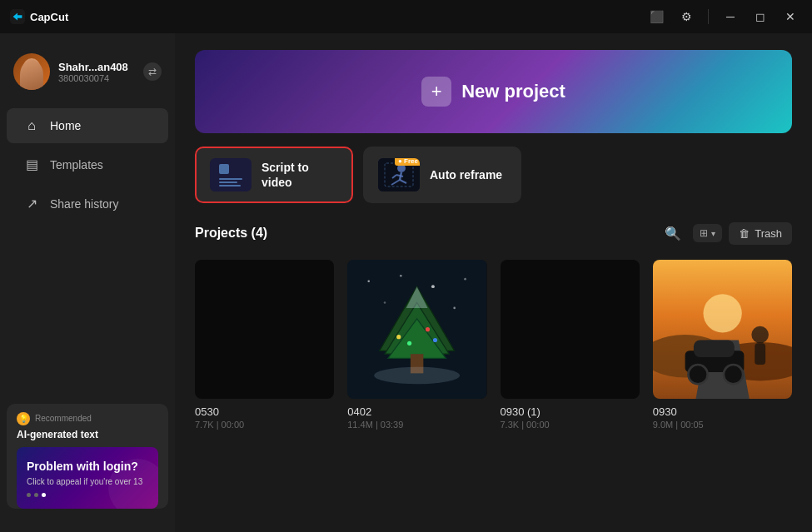 Image resolution: width=812 pixels, height=532 pixels. What do you see at coordinates (87, 165) in the screenshot?
I see `sidebar-item-templates: ▤ Templates` at bounding box center [87, 165].